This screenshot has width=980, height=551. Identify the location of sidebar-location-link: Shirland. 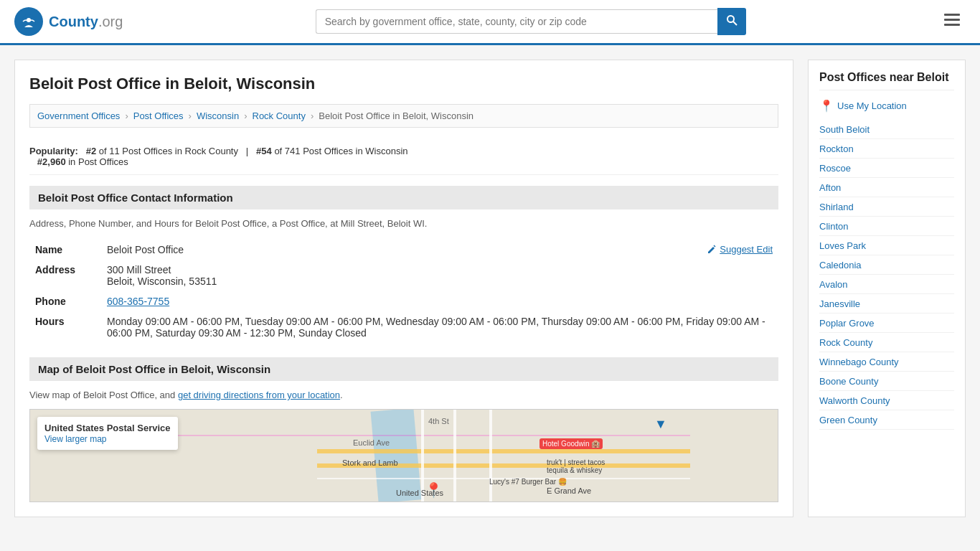
(837, 207).